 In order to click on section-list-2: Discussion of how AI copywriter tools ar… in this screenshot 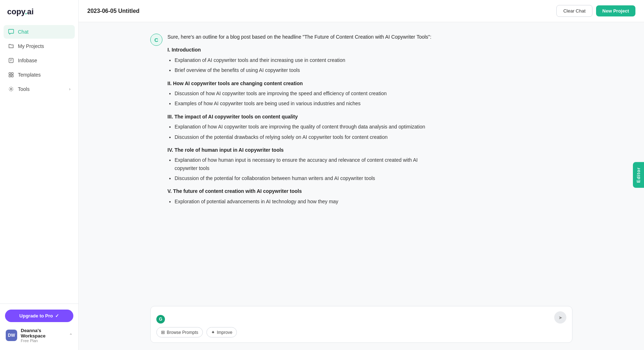, I will do `click(303, 99)`.